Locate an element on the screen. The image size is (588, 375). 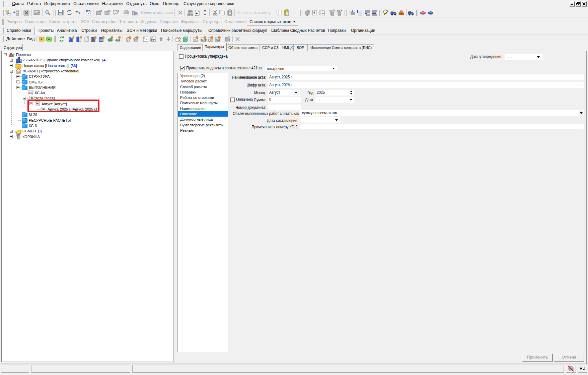
svg-text: P is located at coordinates (146, 40).